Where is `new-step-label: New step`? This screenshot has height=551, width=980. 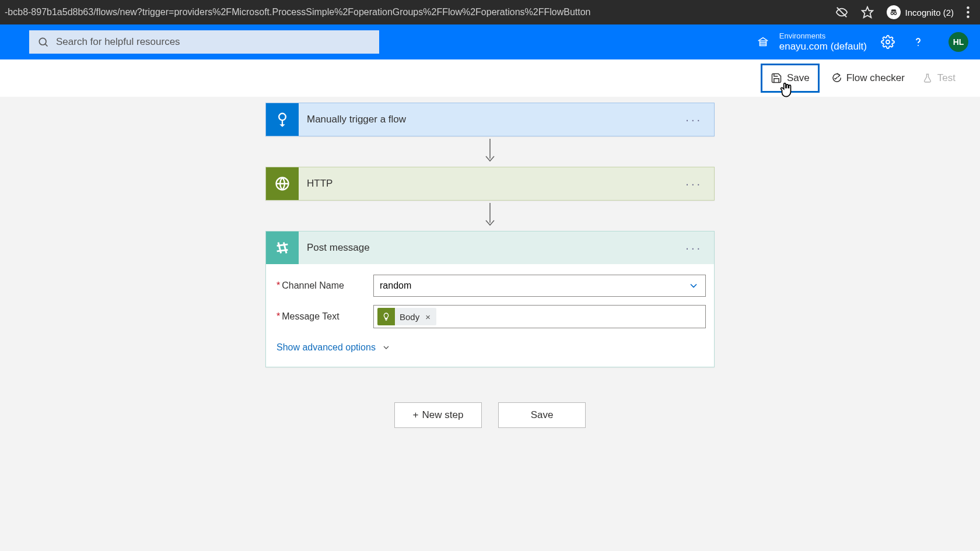 new-step-label: New step is located at coordinates (443, 415).